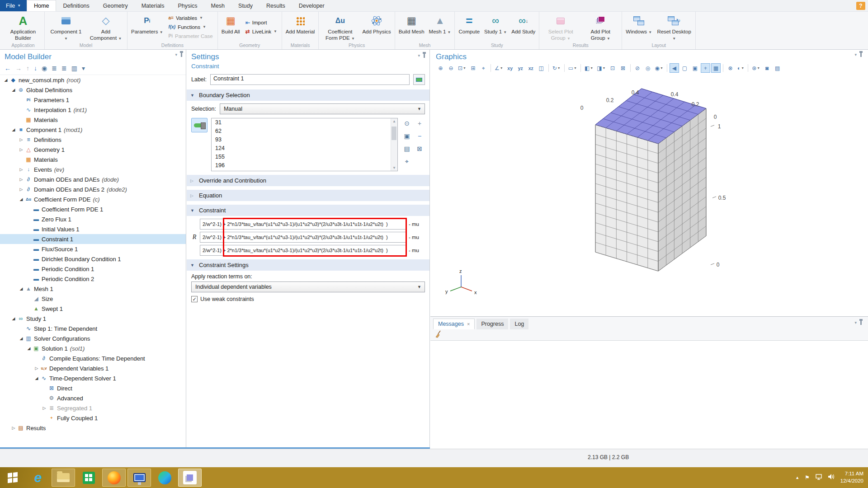 This screenshot has height=488, width=868. Describe the element at coordinates (93, 348) in the screenshot. I see `tree-item-solution-1: ◢▣Solution 1(sol1)` at that location.